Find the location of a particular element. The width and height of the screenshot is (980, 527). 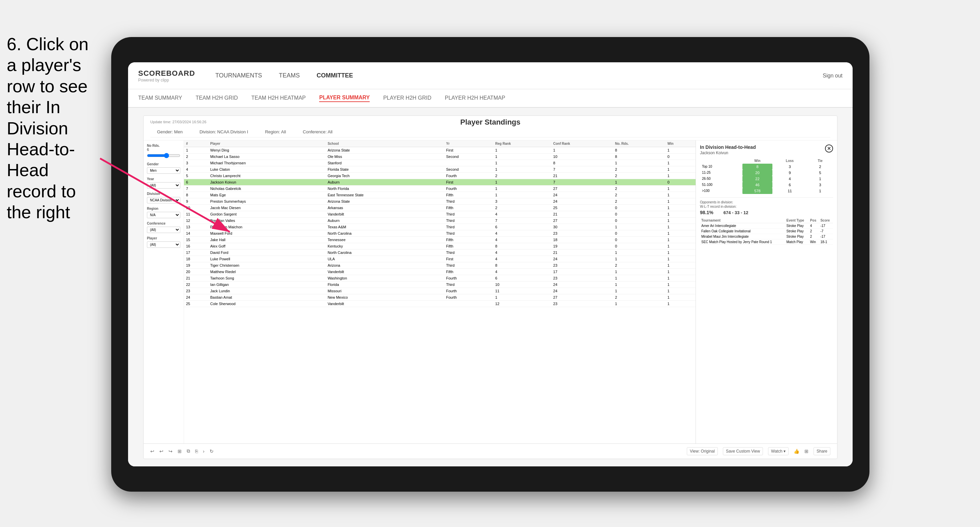

undo-icon: ↩ is located at coordinates (152, 451).